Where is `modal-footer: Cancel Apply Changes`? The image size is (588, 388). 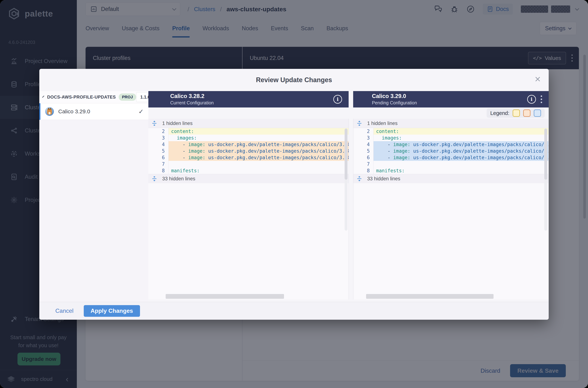
modal-footer: Cancel Apply Changes is located at coordinates (294, 311).